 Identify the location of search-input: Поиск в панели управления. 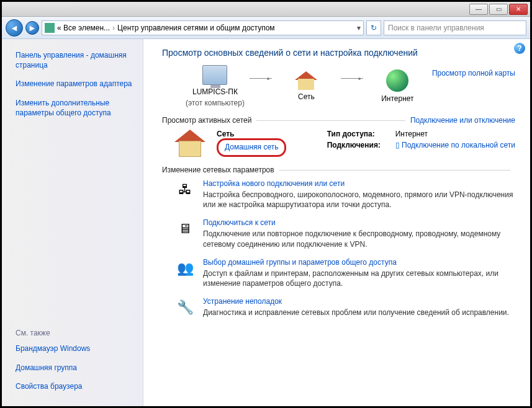
(455, 28).